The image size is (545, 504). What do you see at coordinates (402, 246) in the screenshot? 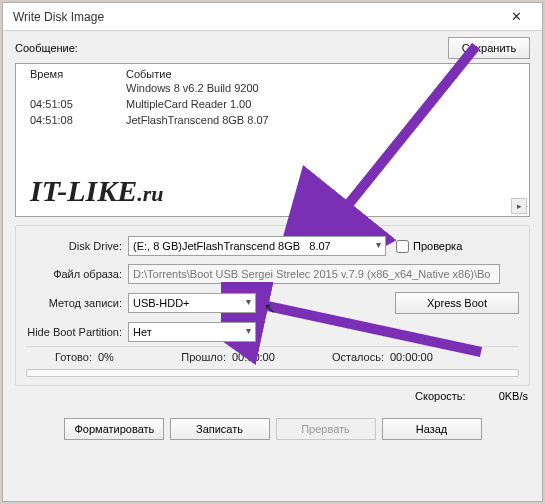
I see `verify-checkbox-input` at bounding box center [402, 246].